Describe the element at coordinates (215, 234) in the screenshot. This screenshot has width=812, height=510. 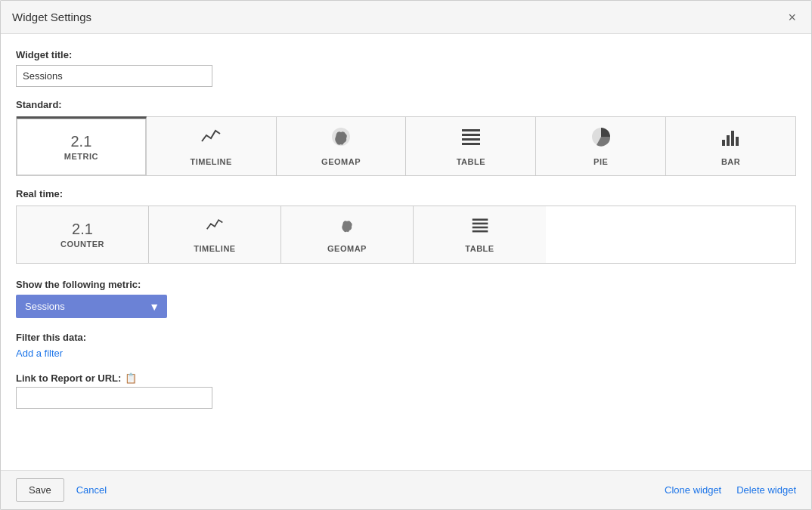
I see `realtime-cell-timeline: TIMELINE` at that location.